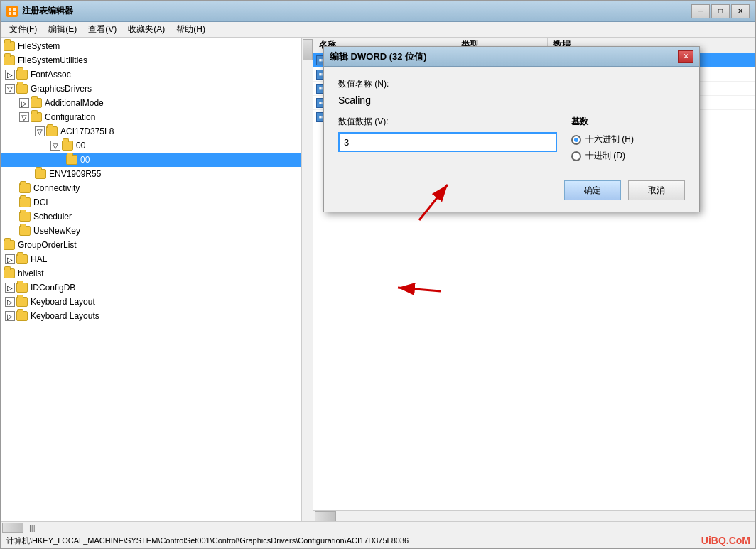  I want to click on dialog-data-label: 数值数据 (V):, so click(448, 122).